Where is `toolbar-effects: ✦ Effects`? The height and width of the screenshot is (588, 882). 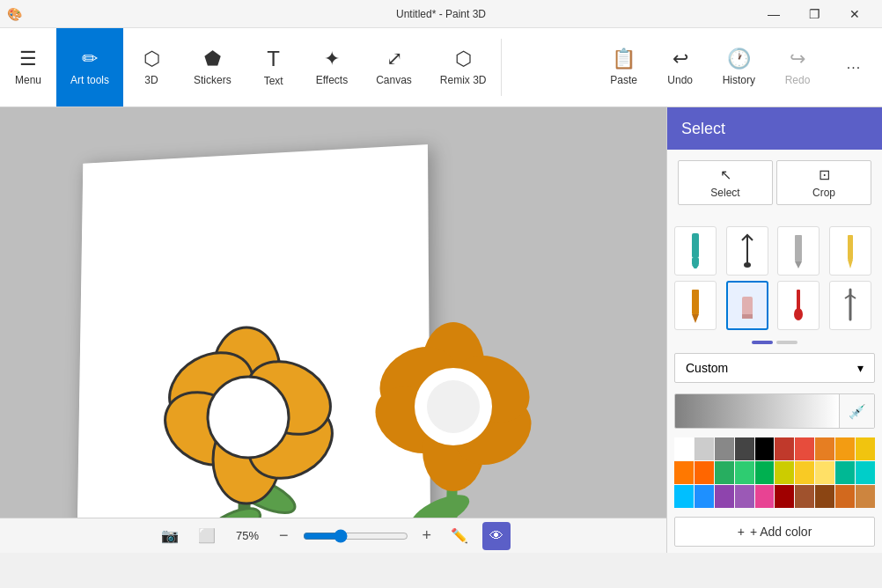
toolbar-effects: ✦ Effects is located at coordinates (332, 67).